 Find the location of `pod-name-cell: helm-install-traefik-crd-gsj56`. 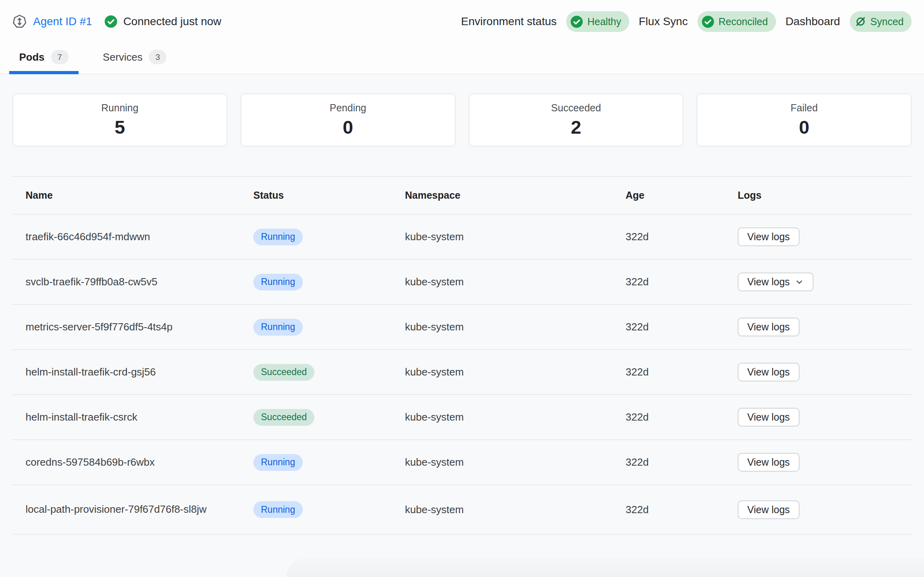

pod-name-cell: helm-install-traefik-crd-gsj56 is located at coordinates (140, 372).